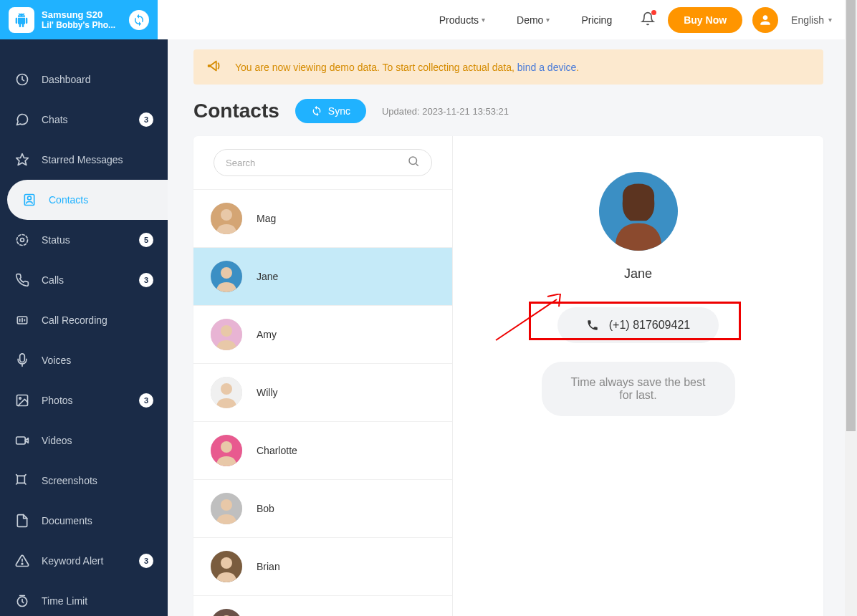 The height and width of the screenshot is (616, 857). I want to click on contact-row: Sara, so click(322, 606).